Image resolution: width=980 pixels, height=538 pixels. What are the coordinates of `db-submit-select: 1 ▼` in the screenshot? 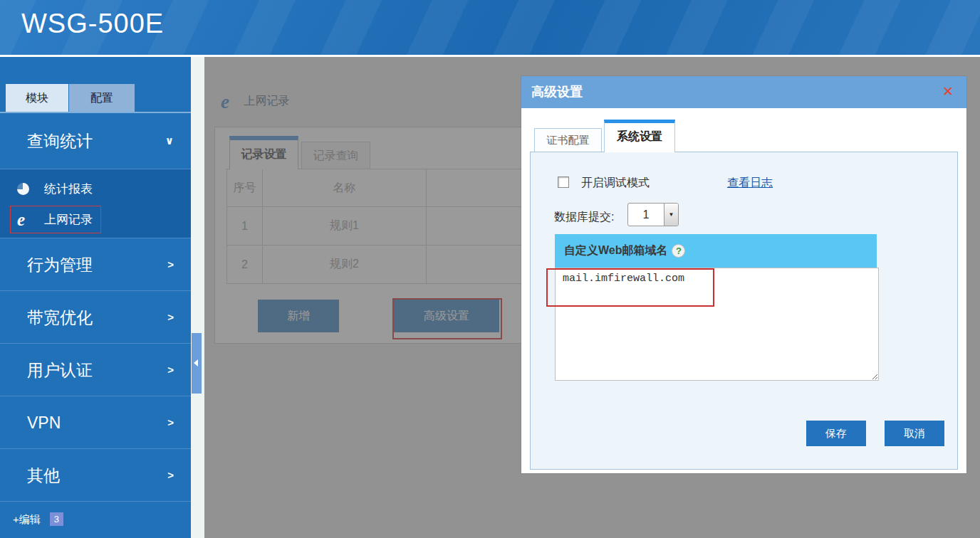 It's located at (653, 215).